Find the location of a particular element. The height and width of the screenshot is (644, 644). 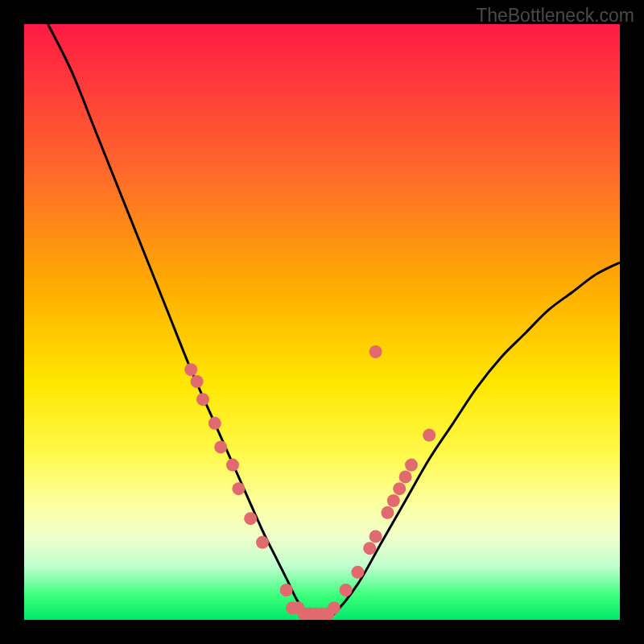

attribution-text: TheBottleneck.com is located at coordinates (555, 16).